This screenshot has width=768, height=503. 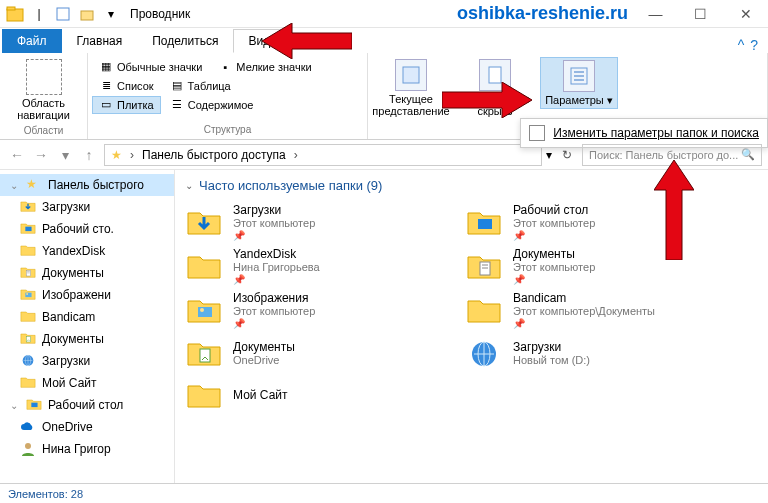 What do you see at coordinates (228, 130) in the screenshot?
I see `ribbon-group-layout-label: Структура` at bounding box center [228, 130].